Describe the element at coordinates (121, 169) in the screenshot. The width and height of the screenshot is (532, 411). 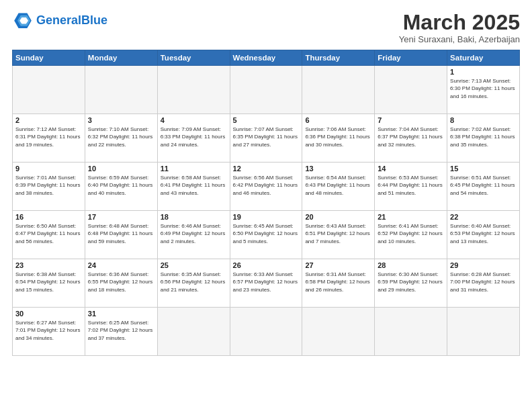
I see `day-number: 10` at that location.